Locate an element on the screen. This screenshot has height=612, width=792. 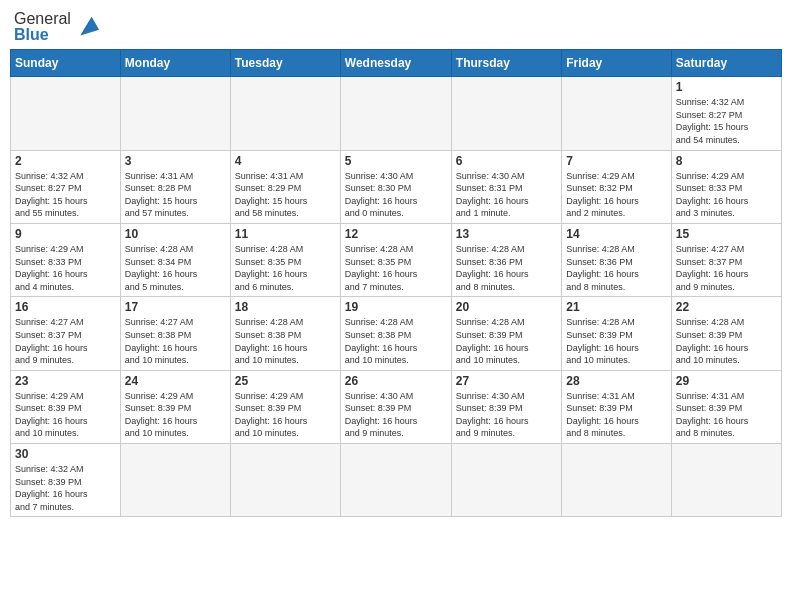
day-info: Sunrise: 4:31 AM Sunset: 8:29 PM Dayligh… is located at coordinates (286, 195).